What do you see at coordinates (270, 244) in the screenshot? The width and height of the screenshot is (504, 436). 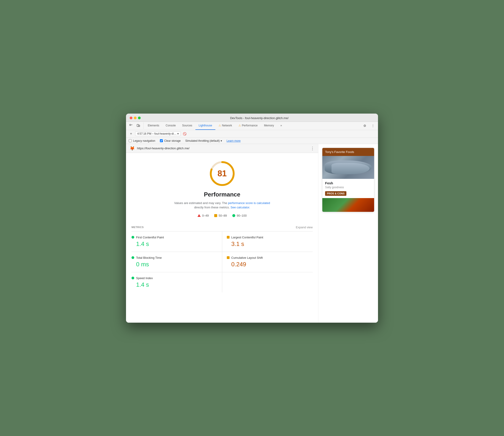 I see `lcp-value: 3.1 s` at bounding box center [270, 244].